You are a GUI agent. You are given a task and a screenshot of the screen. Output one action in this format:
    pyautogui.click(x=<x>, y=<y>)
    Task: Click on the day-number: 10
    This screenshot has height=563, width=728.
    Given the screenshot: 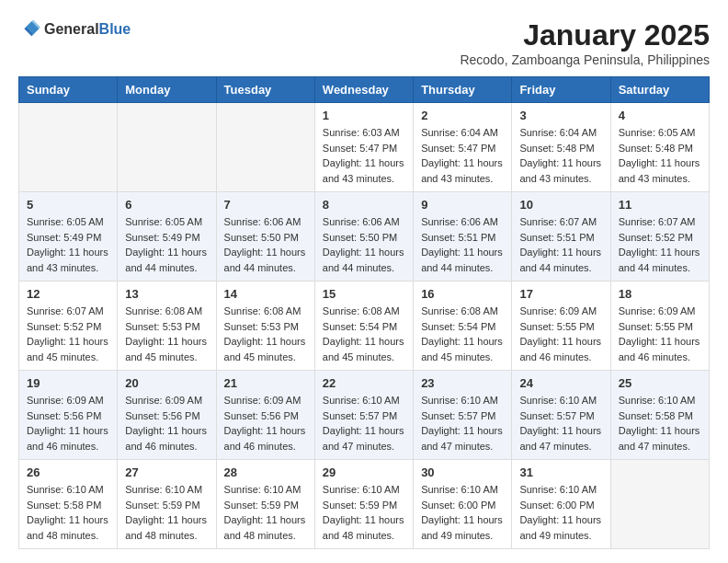 What is the action you would take?
    pyautogui.click(x=561, y=204)
    